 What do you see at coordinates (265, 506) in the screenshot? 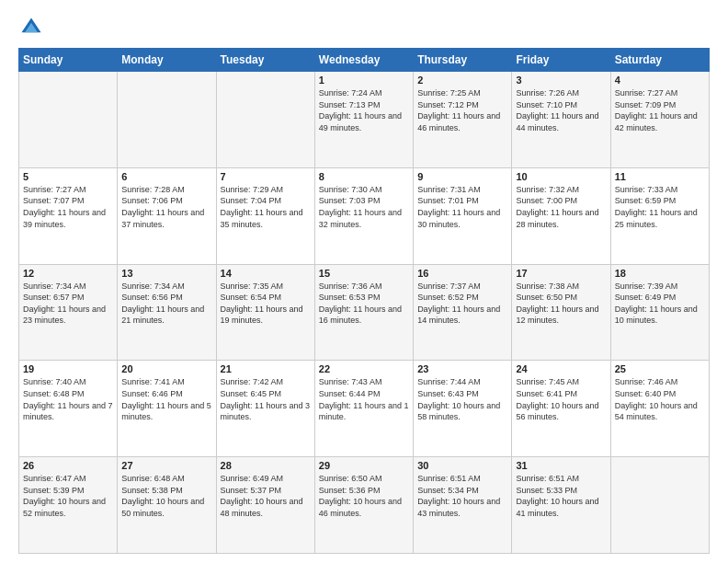
I see `day-cell: 28Sunrise: 6:49 AM Sunset: 5:37 PM Dayli…` at bounding box center [265, 506].